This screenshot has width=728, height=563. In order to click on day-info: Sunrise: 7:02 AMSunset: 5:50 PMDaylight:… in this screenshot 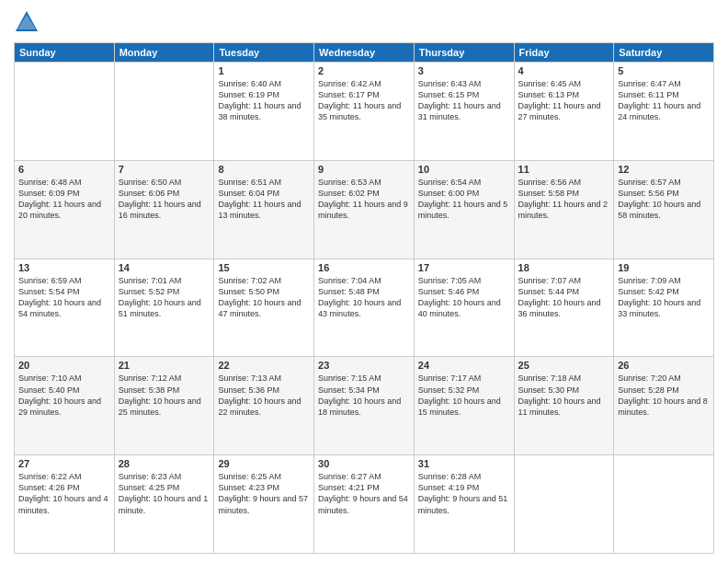, I will do `click(264, 298)`.